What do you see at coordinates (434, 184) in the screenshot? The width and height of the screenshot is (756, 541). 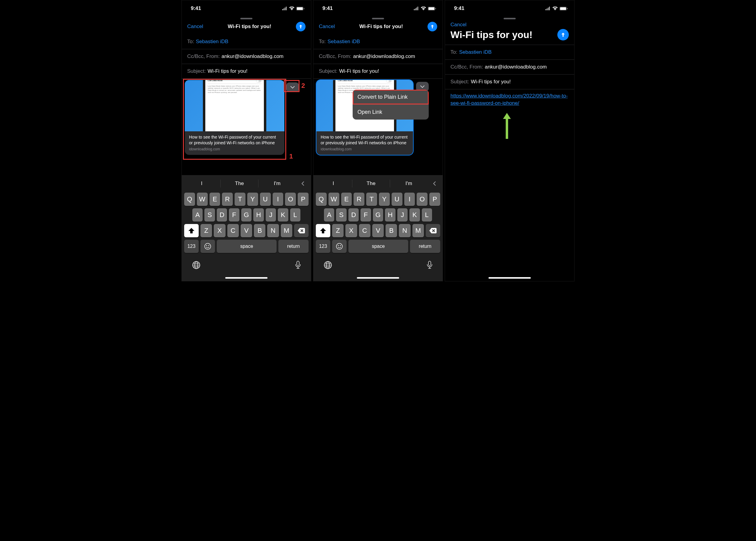 I see `suggestion-backspace` at bounding box center [434, 184].